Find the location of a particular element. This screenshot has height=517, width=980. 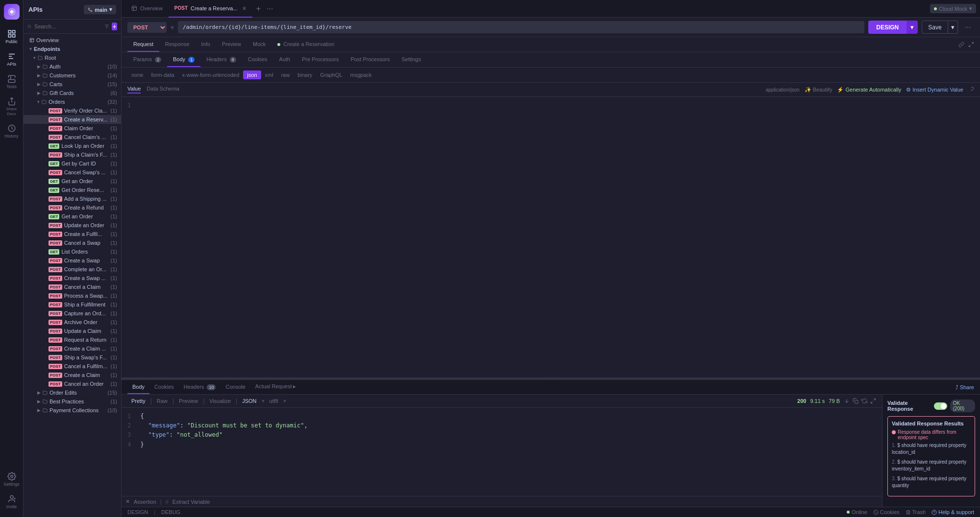

body-type-graphql: GraphQL is located at coordinates (331, 75).